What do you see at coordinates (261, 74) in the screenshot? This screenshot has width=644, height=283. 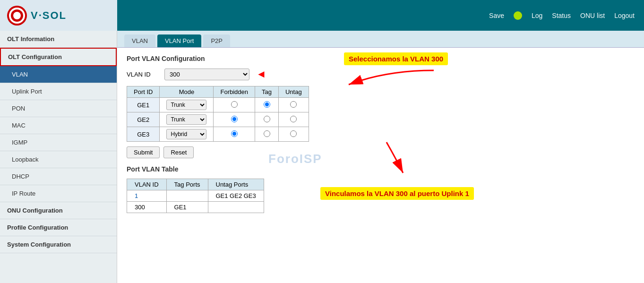 I see `arrow-icon: ◄` at bounding box center [261, 74].